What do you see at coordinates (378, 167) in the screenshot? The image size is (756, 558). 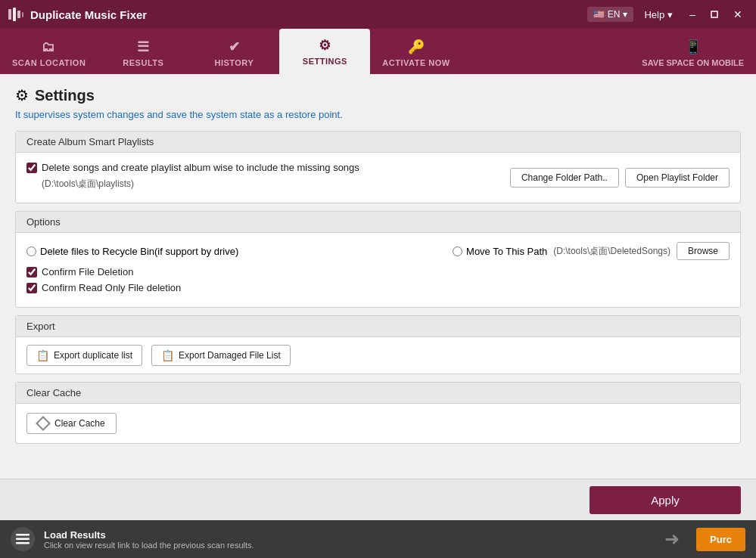 I see `create-album-section: Create Album Smart Playlists Delete song…` at bounding box center [378, 167].